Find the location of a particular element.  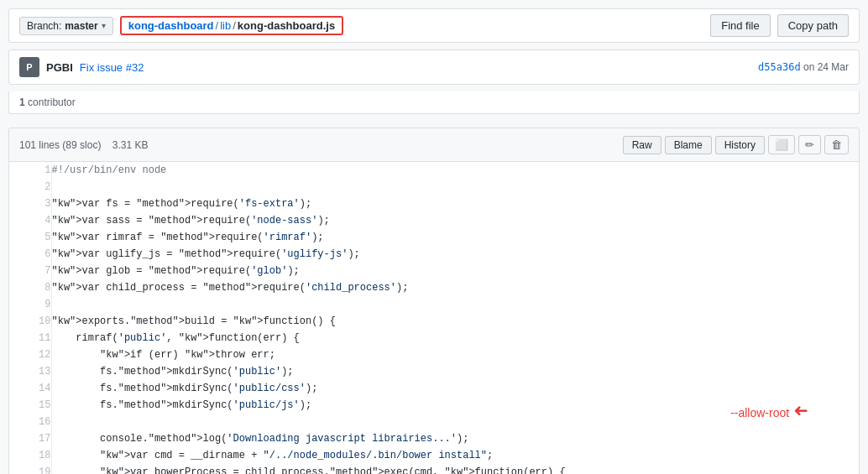

line-number: 13 is located at coordinates (30, 372).